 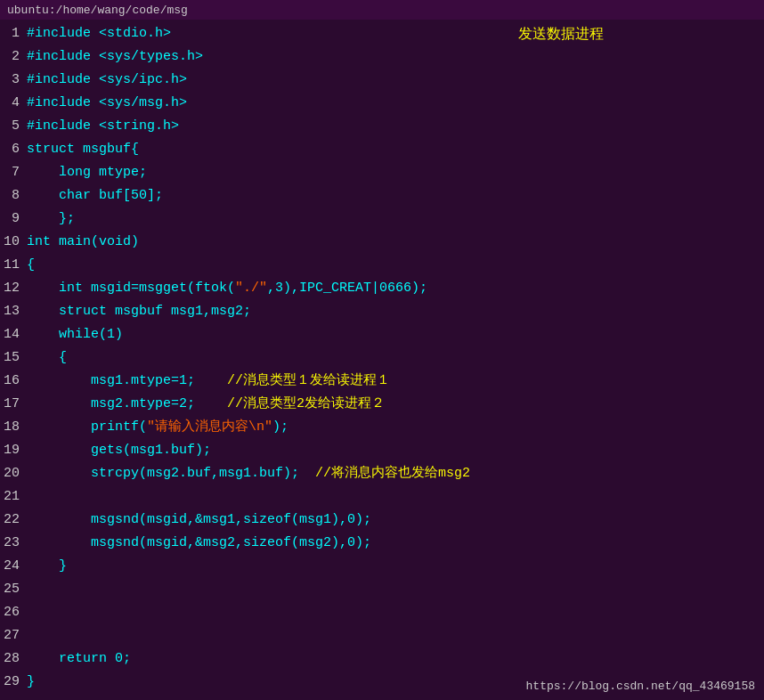 I want to click on title-bar: ubuntu:/home/wang/code/msg, so click(x=382, y=10).